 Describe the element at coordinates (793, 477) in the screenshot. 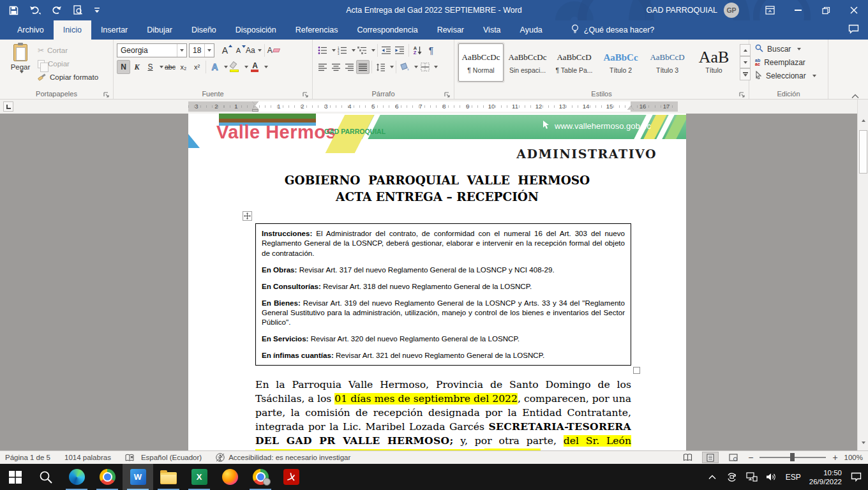

I see `language-tray: ESP` at that location.